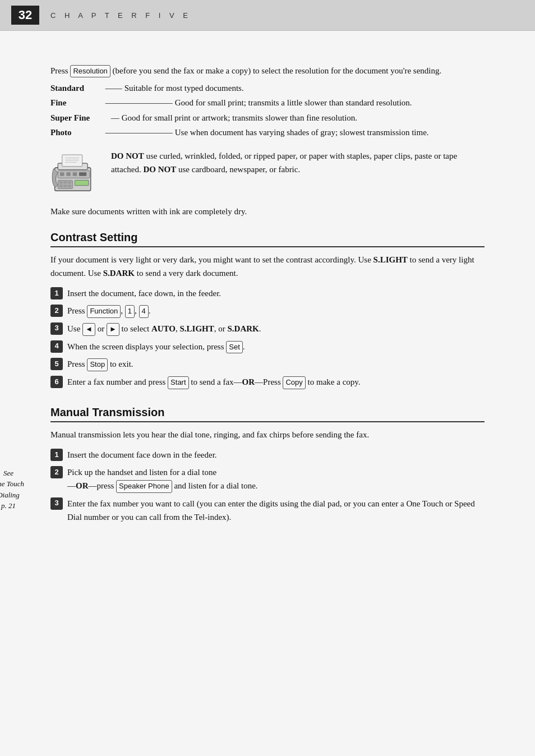  What do you see at coordinates (268, 293) in the screenshot?
I see `step-item: 1 Insert the document, face down, in the…` at bounding box center [268, 293].